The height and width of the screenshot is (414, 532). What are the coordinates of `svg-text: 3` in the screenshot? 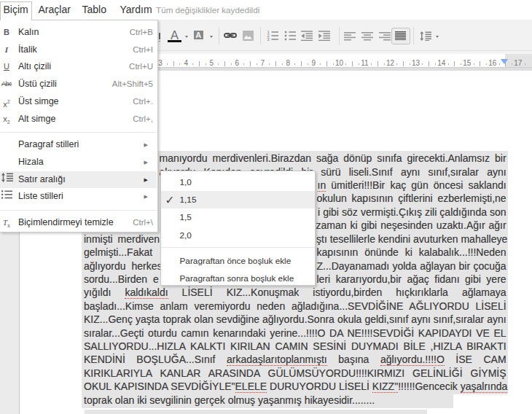 It's located at (268, 39).